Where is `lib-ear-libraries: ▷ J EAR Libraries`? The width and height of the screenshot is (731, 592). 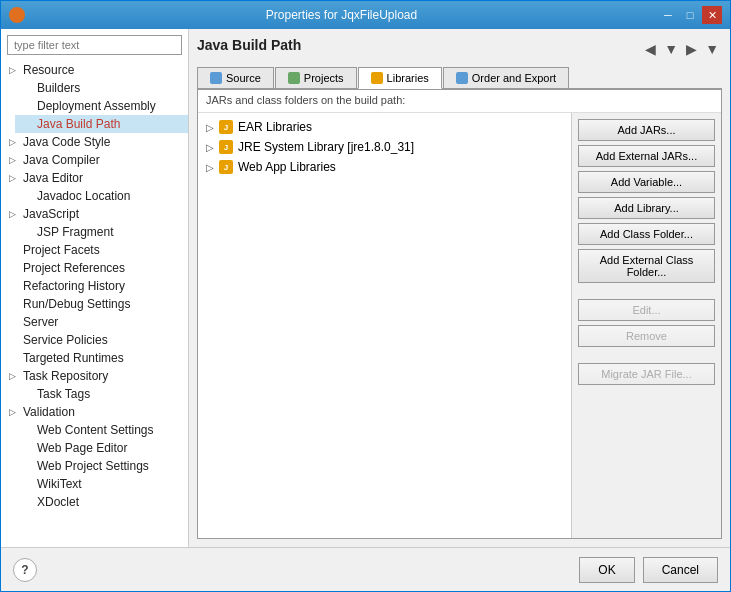
lib-ear-libraries: ▷ J EAR Libraries is located at coordinates (384, 127).